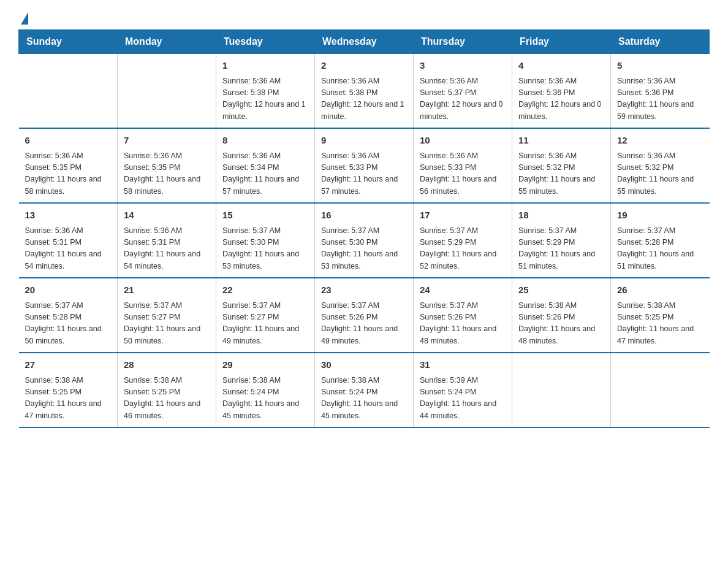 The height and width of the screenshot is (563, 728). Describe the element at coordinates (561, 141) in the screenshot. I see `day-number: 11` at that location.